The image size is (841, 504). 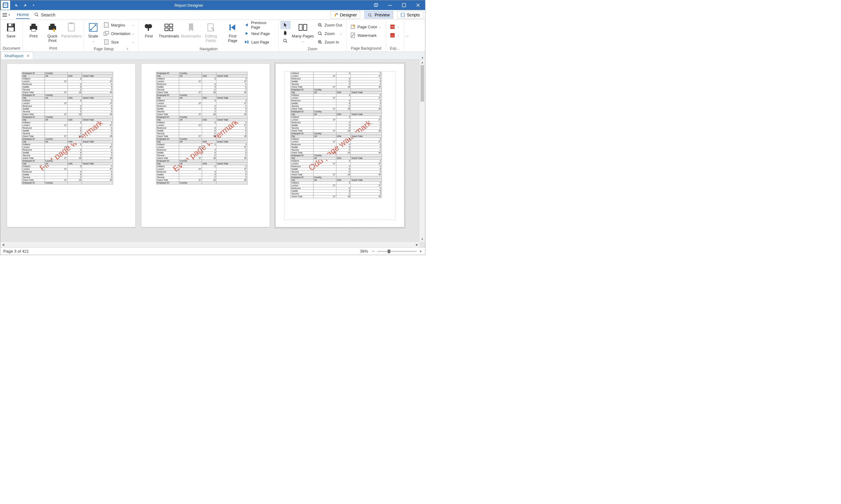 I want to click on parameters-button: Parameters, so click(x=71, y=30).